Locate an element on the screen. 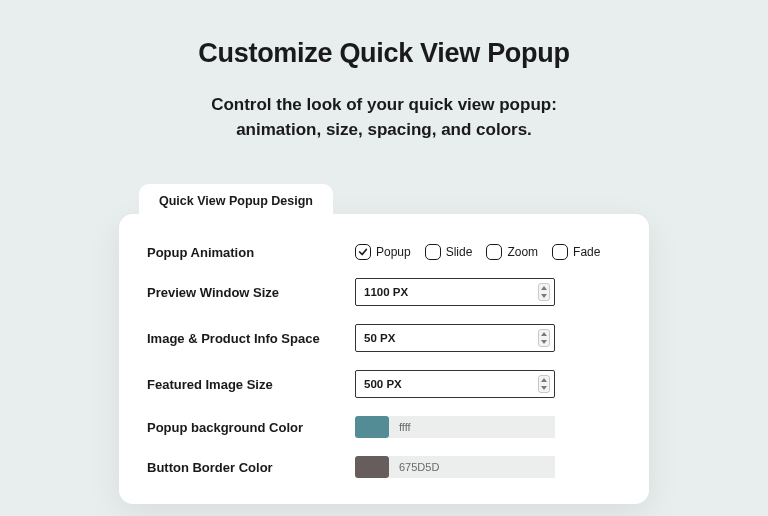 The width and height of the screenshot is (768, 516). color-swatch-btn-border is located at coordinates (372, 467).